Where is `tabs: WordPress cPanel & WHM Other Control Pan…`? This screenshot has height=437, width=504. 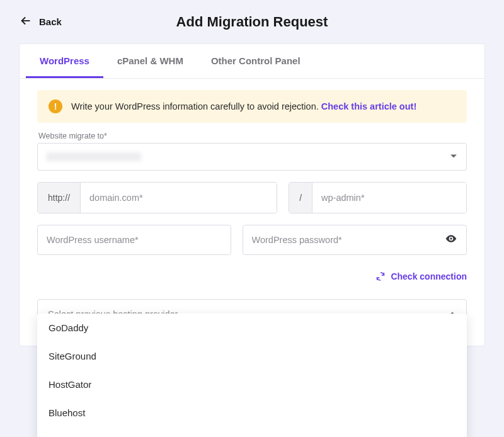 tabs: WordPress cPanel & WHM Other Control Pan… is located at coordinates (252, 62).